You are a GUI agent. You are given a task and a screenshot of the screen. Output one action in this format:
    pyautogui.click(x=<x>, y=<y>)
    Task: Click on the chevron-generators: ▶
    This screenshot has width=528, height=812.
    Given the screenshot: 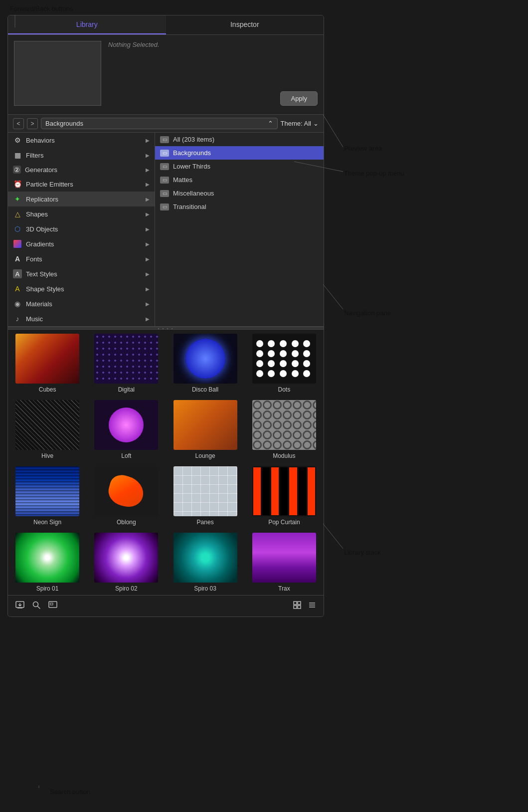 What is the action you would take?
    pyautogui.click(x=148, y=170)
    